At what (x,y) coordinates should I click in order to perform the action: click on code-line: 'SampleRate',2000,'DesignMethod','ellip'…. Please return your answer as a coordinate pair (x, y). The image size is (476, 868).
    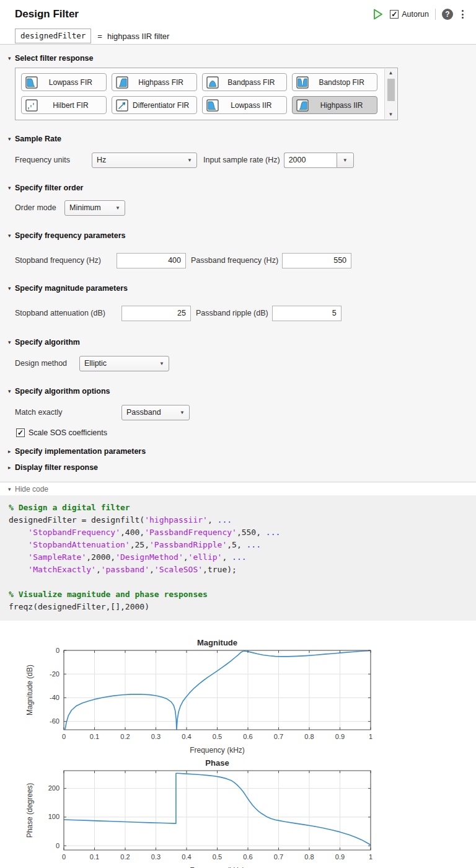
    Looking at the image, I should click on (242, 557).